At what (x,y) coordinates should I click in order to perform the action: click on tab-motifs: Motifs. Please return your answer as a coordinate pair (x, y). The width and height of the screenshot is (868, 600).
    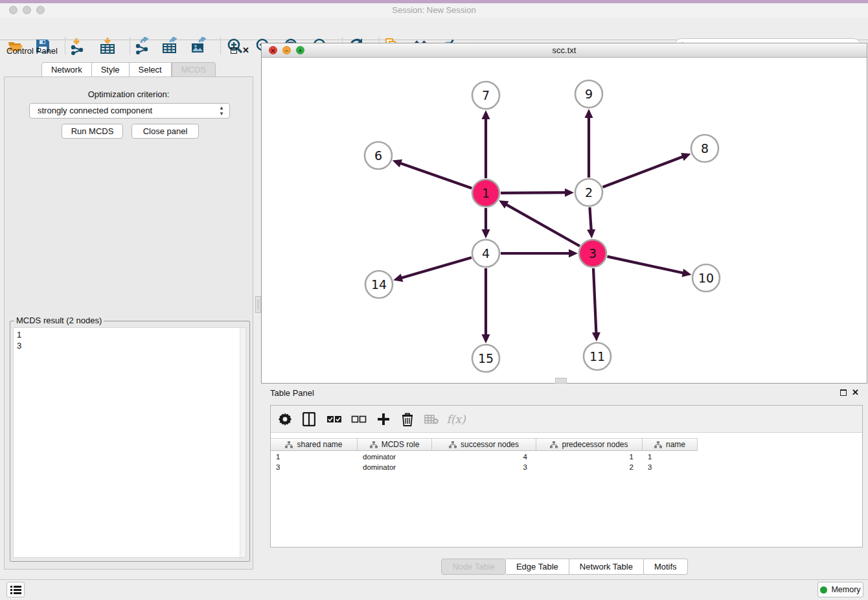
    Looking at the image, I should click on (666, 566).